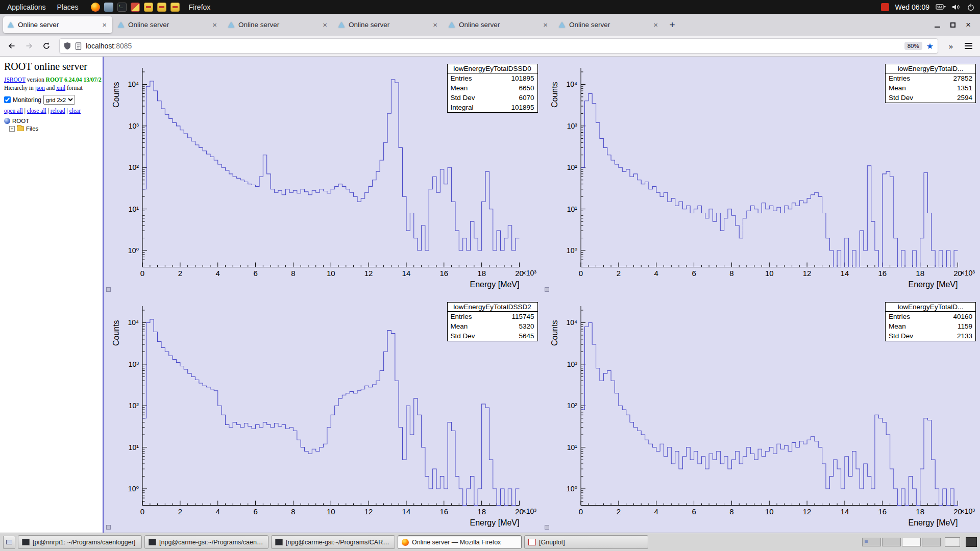 Image resolution: width=980 pixels, height=551 pixels. Describe the element at coordinates (12, 46) in the screenshot. I see `back-button` at that location.